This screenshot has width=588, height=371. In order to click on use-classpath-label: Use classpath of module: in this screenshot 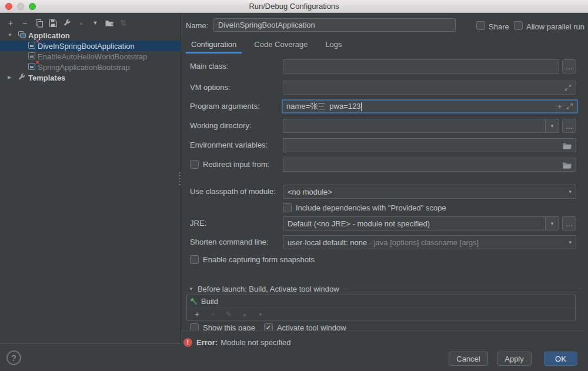, I will do `click(233, 192)`.